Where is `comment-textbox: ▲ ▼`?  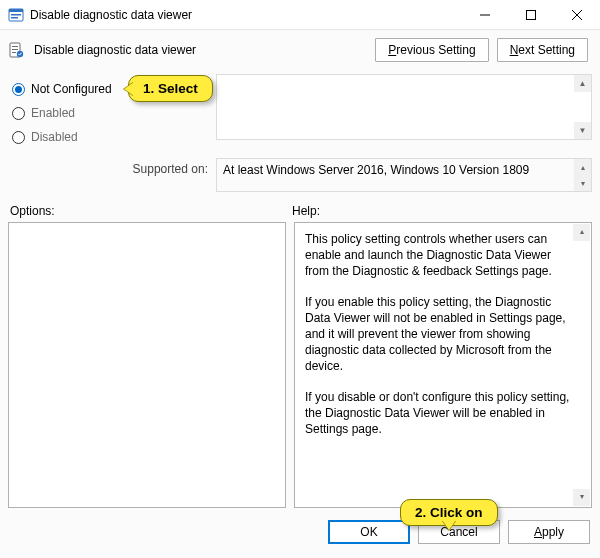 comment-textbox: ▲ ▼ is located at coordinates (404, 107).